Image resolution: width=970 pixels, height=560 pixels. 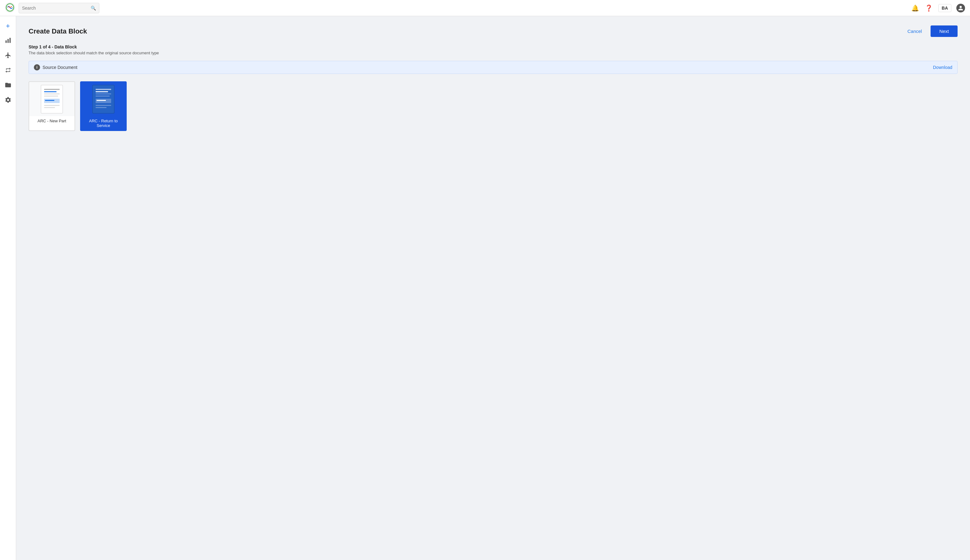 I want to click on page-title: Create Data Block, so click(x=58, y=32).